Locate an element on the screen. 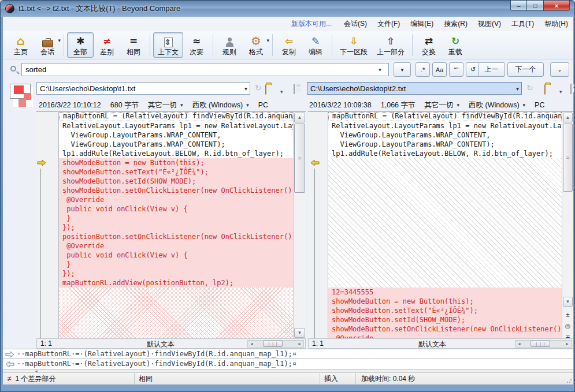  diff-section-arrow-left-icon is located at coordinates (315, 163).